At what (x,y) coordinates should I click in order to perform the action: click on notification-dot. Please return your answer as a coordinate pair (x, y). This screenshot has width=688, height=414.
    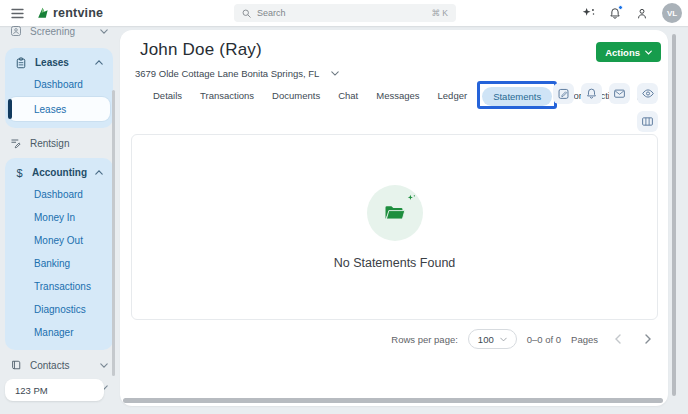
    Looking at the image, I should click on (620, 8).